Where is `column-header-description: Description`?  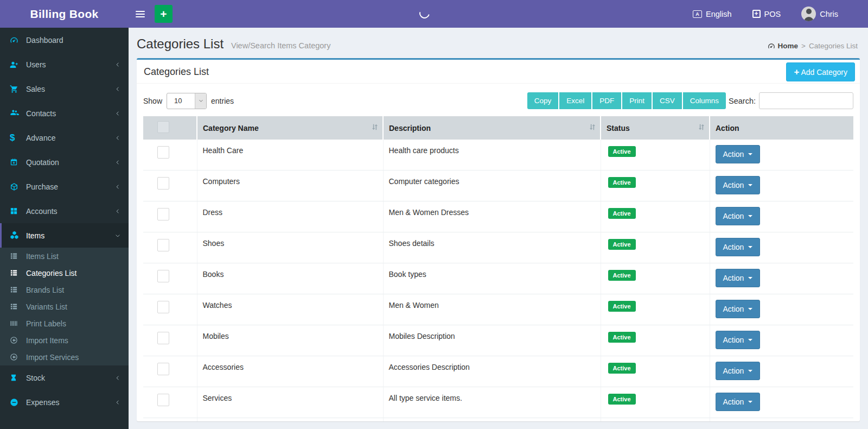
column-header-description: Description is located at coordinates (492, 128).